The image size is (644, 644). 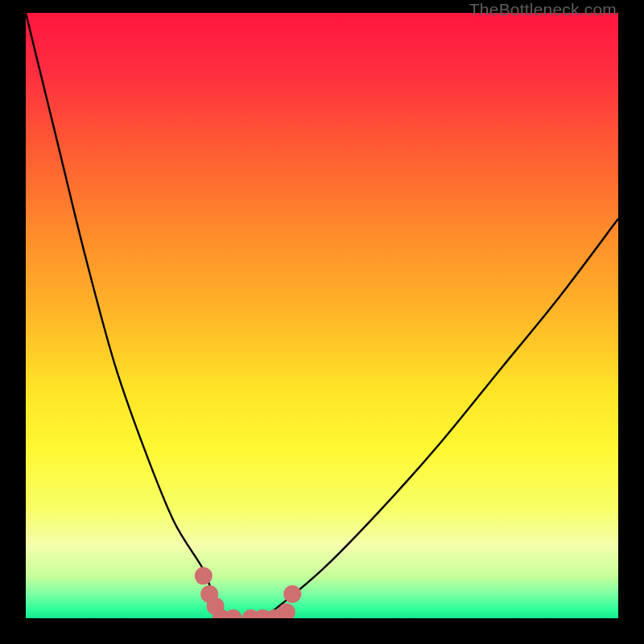 I want to click on watermark-text: TheBottleneck.com, so click(x=543, y=10).